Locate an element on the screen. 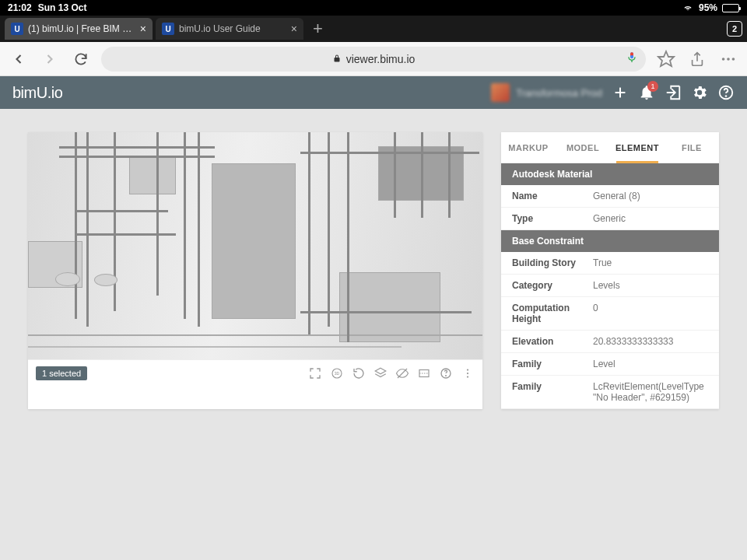 Image resolution: width=747 pixels, height=560 pixels. browser-tab-strip: U (1) bimU.io | Free BIM mode × U bimU.i… is located at coordinates (374, 29).